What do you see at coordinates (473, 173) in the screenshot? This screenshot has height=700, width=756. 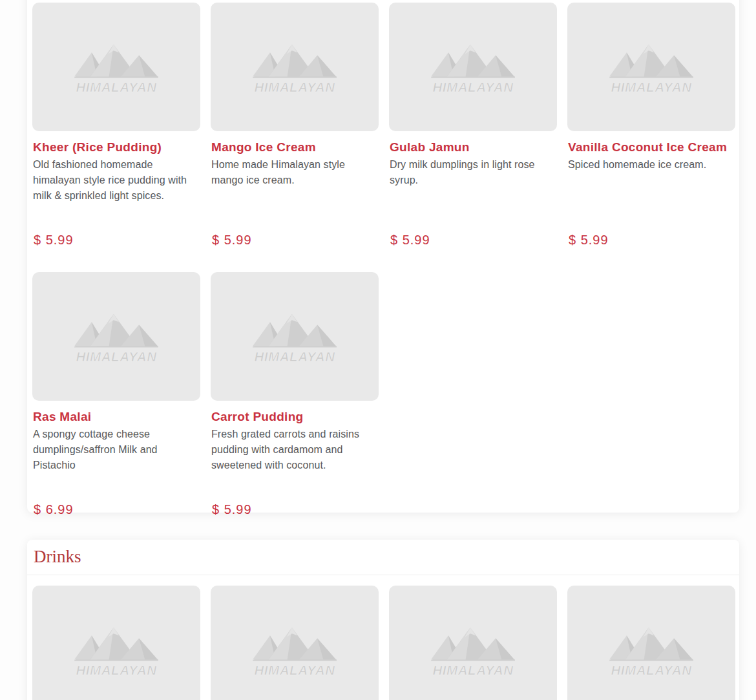 I see `item-description: Dry milk dumplings in light rose syrup.` at bounding box center [473, 173].